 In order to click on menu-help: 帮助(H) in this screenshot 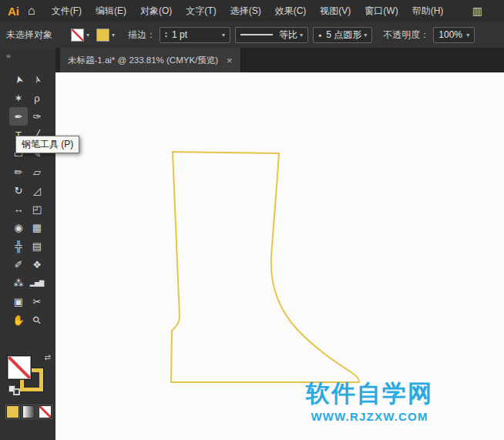, I will do `click(428, 11)`.